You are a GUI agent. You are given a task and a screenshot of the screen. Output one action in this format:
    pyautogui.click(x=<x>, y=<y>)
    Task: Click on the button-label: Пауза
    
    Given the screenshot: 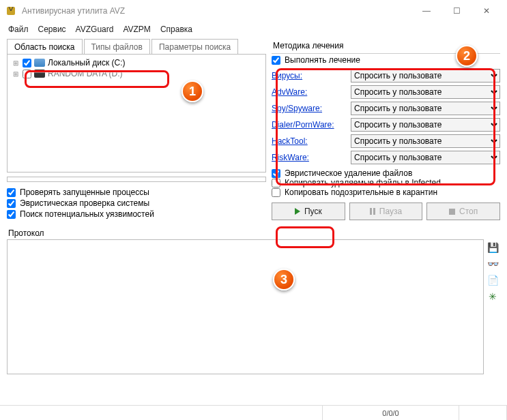 What is the action you would take?
    pyautogui.click(x=390, y=211)
    